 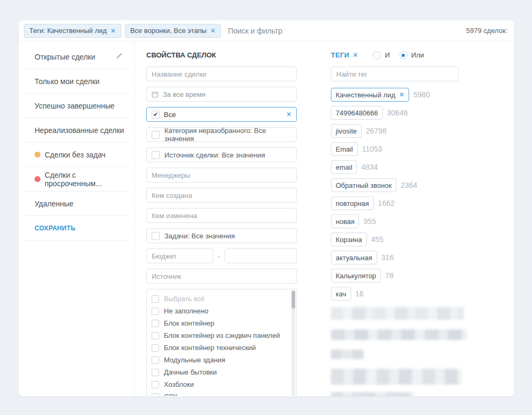 I want to click on tag-row: jivosite 26798, so click(x=422, y=131).